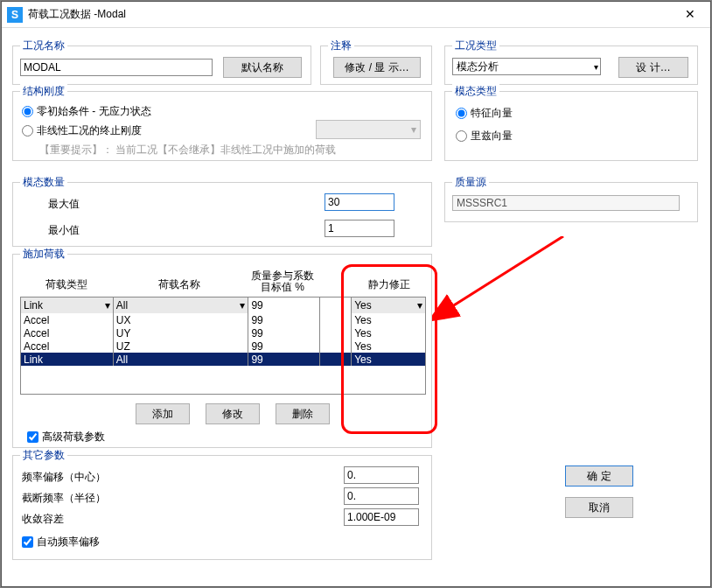 This screenshot has height=588, width=712. What do you see at coordinates (179, 282) in the screenshot?
I see `hdr-load-name: 荷载名称` at bounding box center [179, 282].